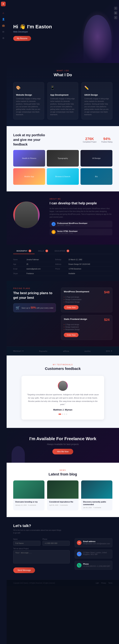  What do you see at coordinates (3, 293) in the screenshot?
I see `sidebar: A ⌂ 👤 💼 ✉ ⚙` at bounding box center [3, 293].